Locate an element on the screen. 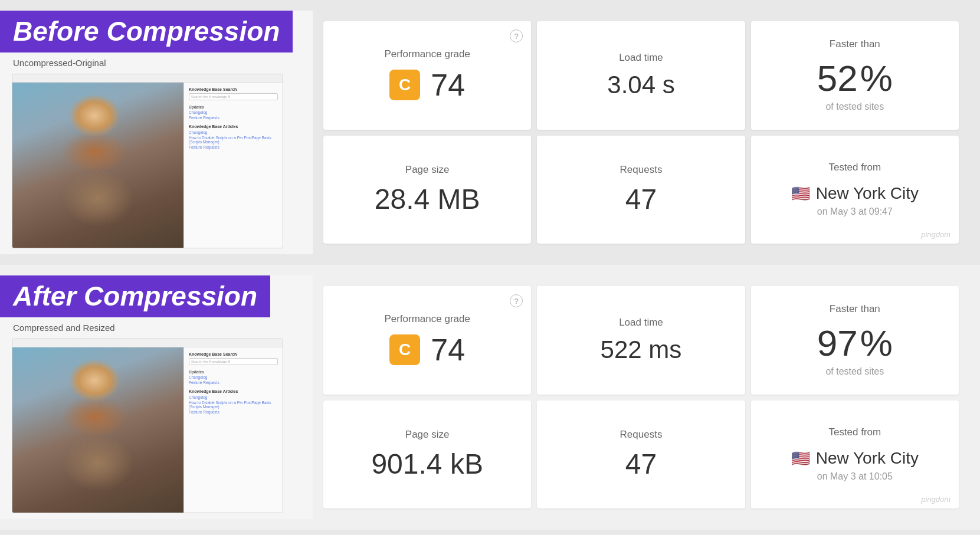 The width and height of the screenshot is (980, 535). before-mock-browser: Knowledge Base Search Search the Knowled… is located at coordinates (148, 161).